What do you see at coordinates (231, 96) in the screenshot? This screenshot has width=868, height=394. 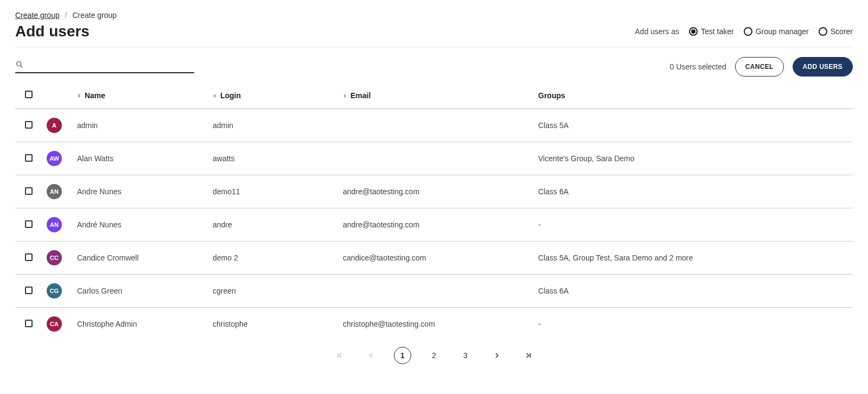 I see `col-login: Login` at bounding box center [231, 96].